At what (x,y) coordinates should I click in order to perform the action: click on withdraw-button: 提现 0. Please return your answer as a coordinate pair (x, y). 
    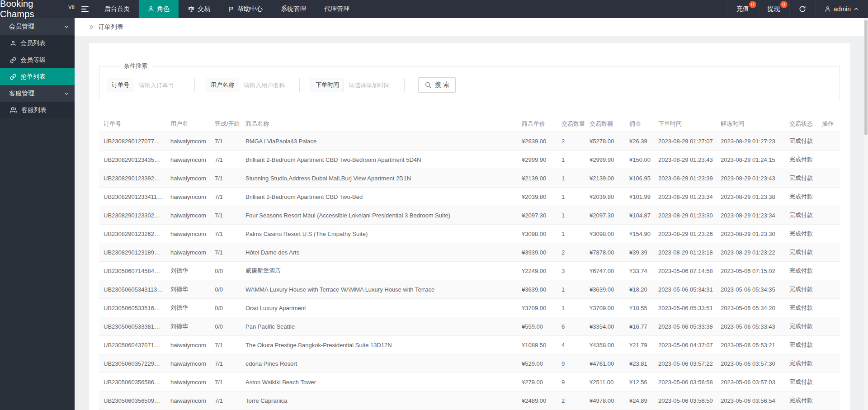
    Looking at the image, I should click on (774, 9).